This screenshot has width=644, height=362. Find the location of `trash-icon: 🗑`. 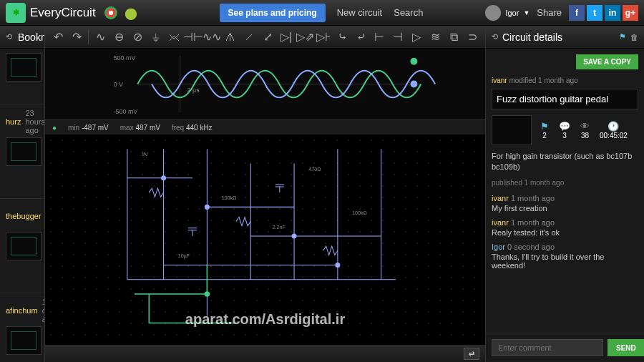

trash-icon: 🗑 is located at coordinates (634, 37).